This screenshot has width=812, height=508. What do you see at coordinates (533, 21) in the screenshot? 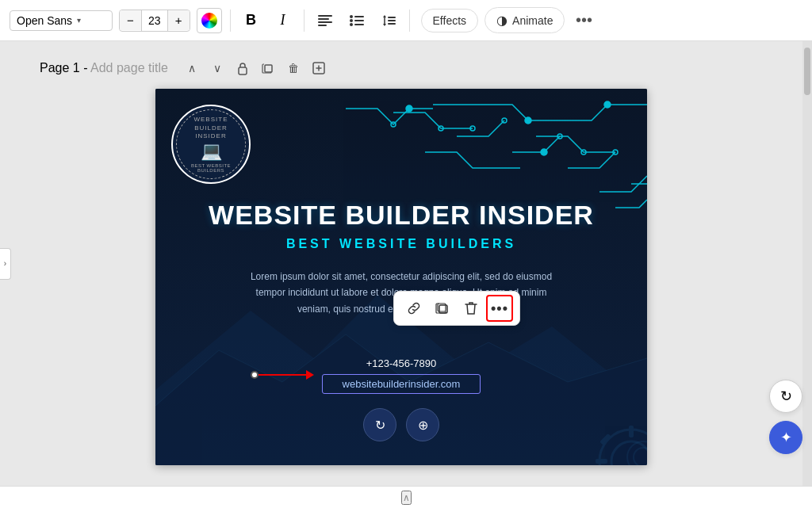
I see `animate-label: Animate` at bounding box center [533, 21].